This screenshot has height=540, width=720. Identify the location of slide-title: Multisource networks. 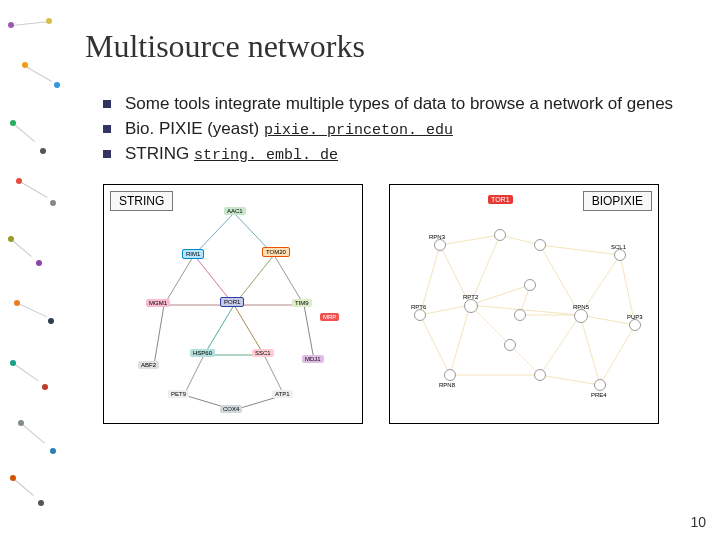
(395, 46).